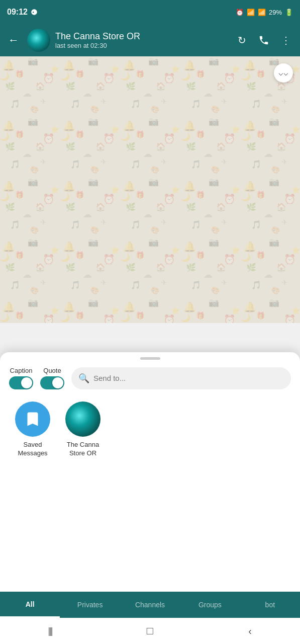 This screenshot has height=644, width=300. Describe the element at coordinates (22, 12) in the screenshot. I see `status-time: 09:12 ●` at that location.